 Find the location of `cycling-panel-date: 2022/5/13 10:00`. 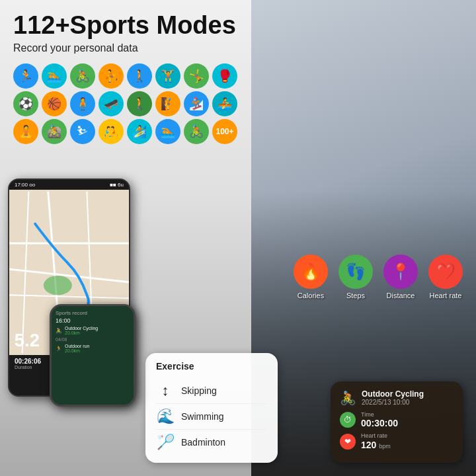

cycling-panel-date: 2022/5/13 10:00 is located at coordinates (393, 402).